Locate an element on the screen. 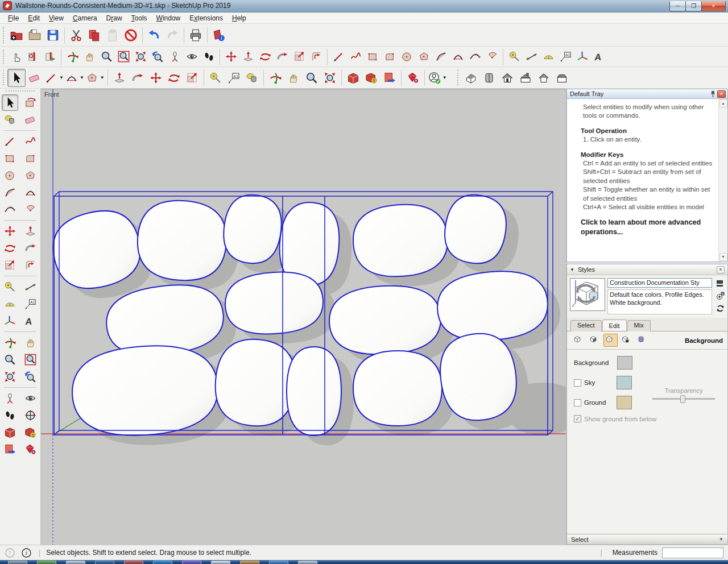 The height and width of the screenshot is (564, 728). menu-draw: Draw is located at coordinates (114, 18).